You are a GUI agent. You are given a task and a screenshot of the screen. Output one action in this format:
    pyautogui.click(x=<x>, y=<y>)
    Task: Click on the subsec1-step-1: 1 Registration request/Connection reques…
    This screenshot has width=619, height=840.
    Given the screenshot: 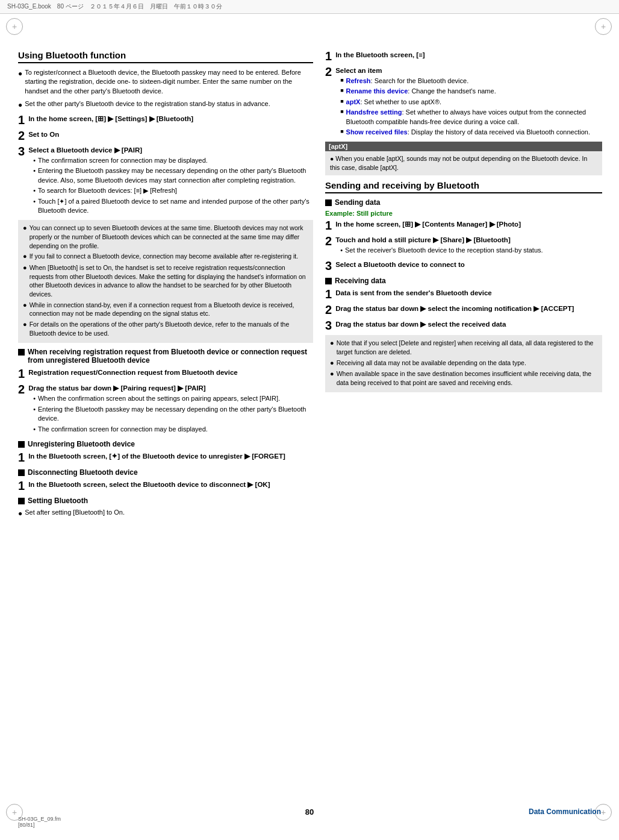 What is the action you would take?
    pyautogui.click(x=166, y=374)
    